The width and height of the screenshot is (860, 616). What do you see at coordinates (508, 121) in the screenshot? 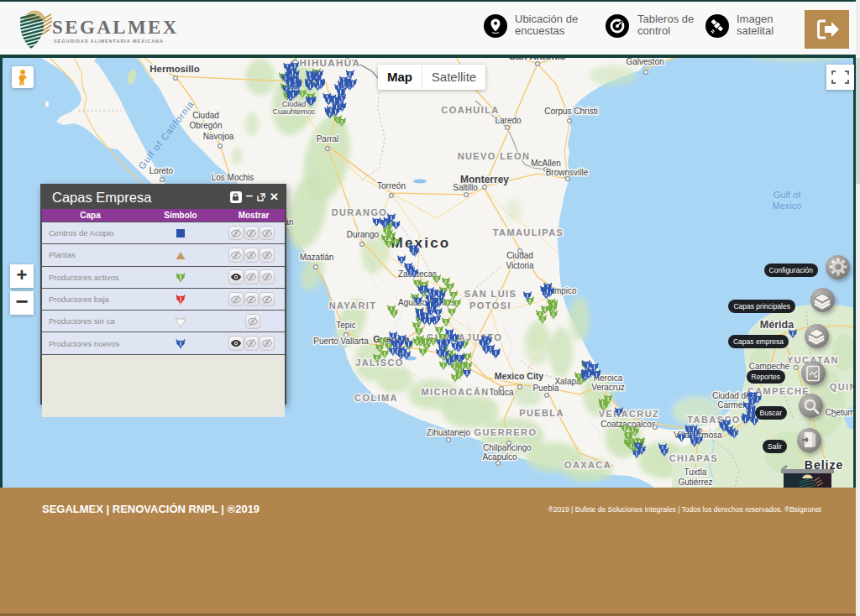
I see `svg-text: Laredo` at bounding box center [508, 121].